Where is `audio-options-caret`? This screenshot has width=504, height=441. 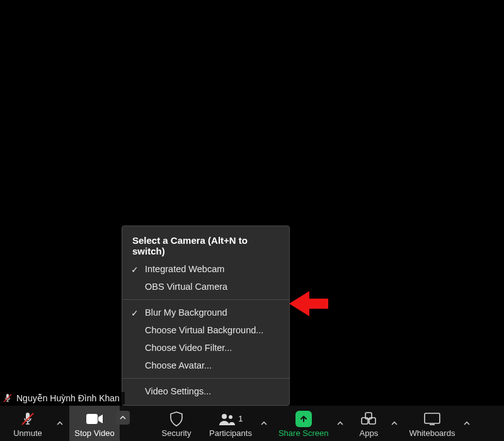 audio-options-caret is located at coordinates (60, 423).